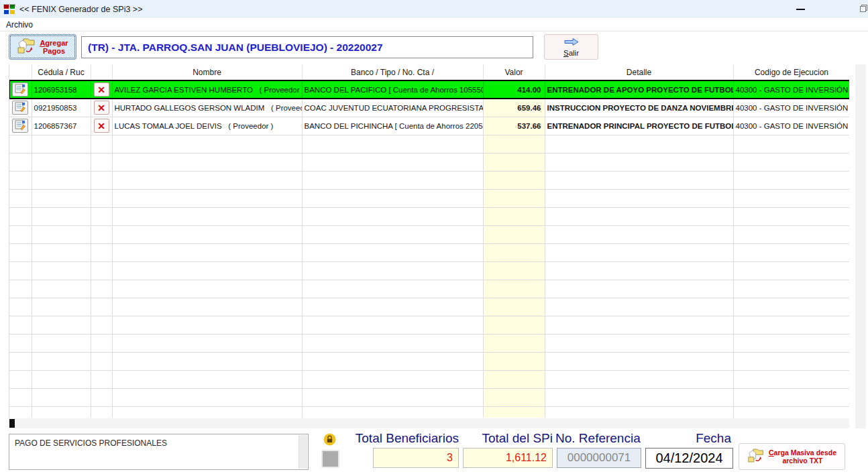  Describe the element at coordinates (207, 72) in the screenshot. I see `header-nombre: Nombre` at that location.